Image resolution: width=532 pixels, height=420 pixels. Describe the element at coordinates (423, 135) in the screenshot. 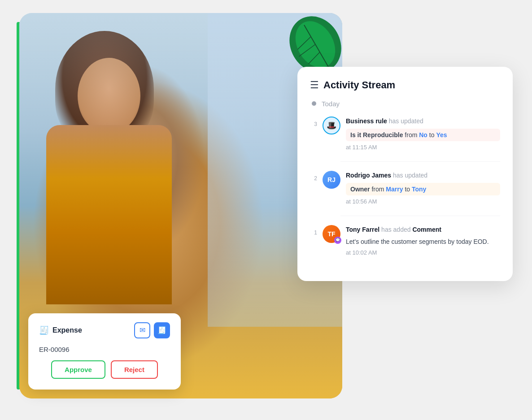

I see `from-value-3: No` at that location.